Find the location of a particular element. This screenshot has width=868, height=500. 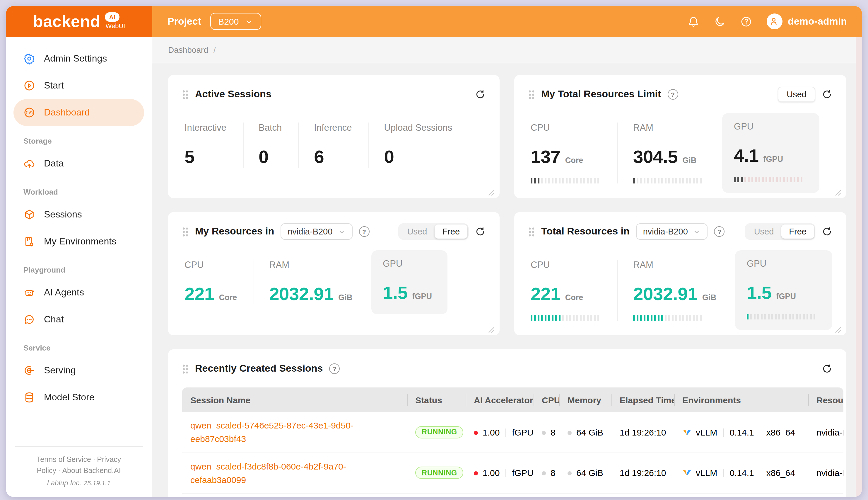

sidebar-section-playground: Playground is located at coordinates (87, 270).